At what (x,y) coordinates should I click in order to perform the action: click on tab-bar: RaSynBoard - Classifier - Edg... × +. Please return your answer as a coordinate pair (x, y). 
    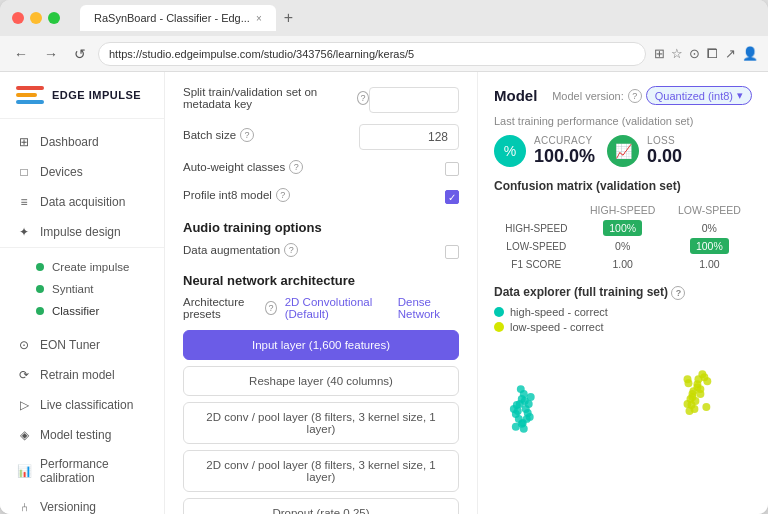
    Looking at the image, I should click on (418, 18).